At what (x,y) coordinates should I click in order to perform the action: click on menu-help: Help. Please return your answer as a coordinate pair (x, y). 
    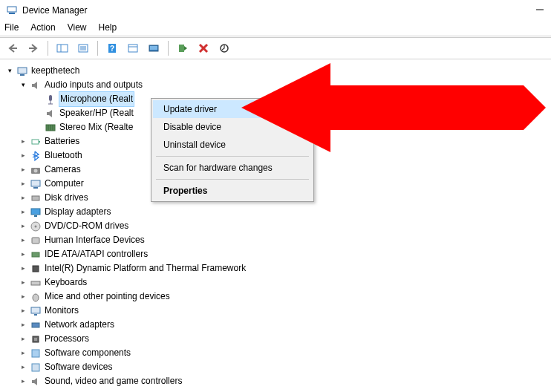
    Looking at the image, I should click on (108, 27).